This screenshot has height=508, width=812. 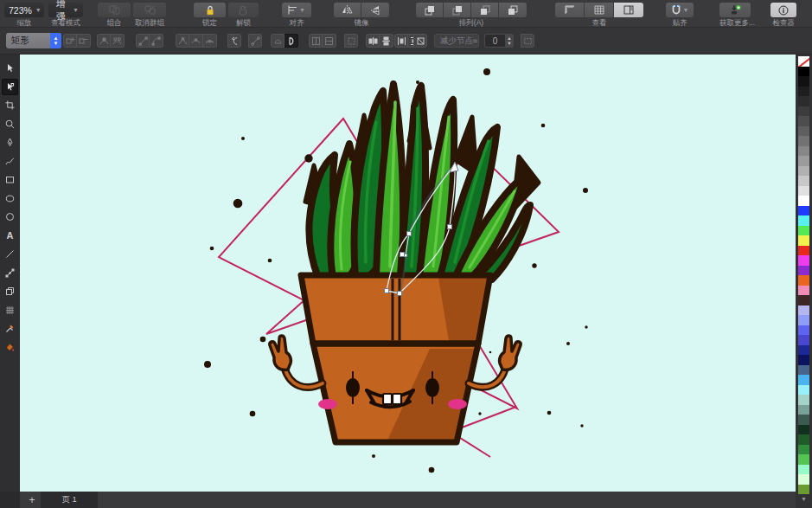 I want to click on swatch-ffffff, so click(x=804, y=201).